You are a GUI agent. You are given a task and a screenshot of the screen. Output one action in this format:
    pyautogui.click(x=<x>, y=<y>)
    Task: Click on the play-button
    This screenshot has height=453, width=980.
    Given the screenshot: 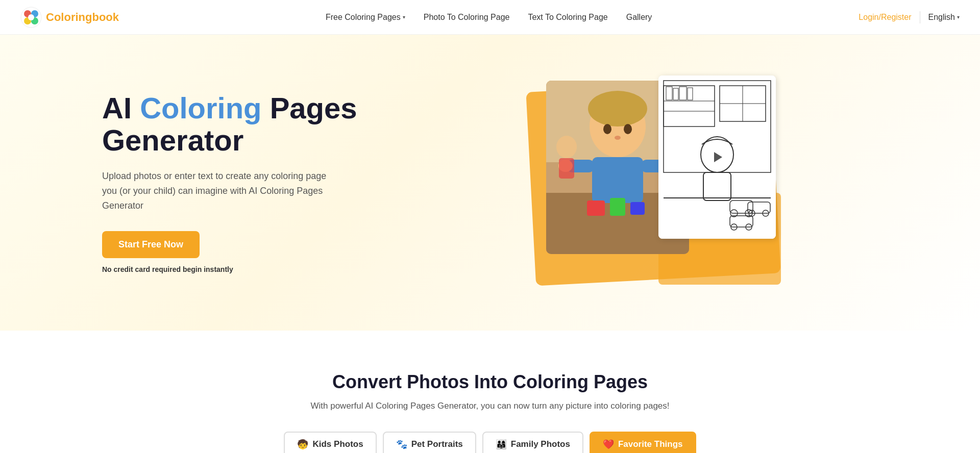 What is the action you would take?
    pyautogui.click(x=717, y=157)
    